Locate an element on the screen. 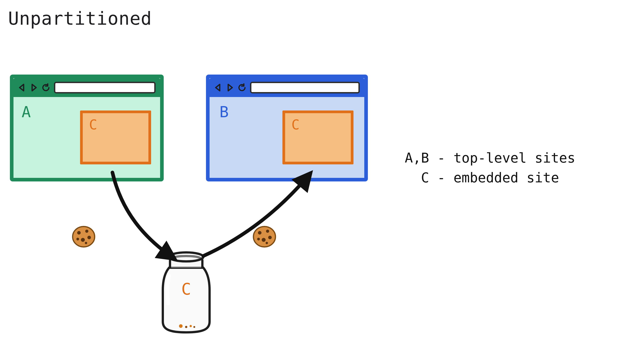 The image size is (644, 362). arrow-a-to-jar is located at coordinates (144, 216).